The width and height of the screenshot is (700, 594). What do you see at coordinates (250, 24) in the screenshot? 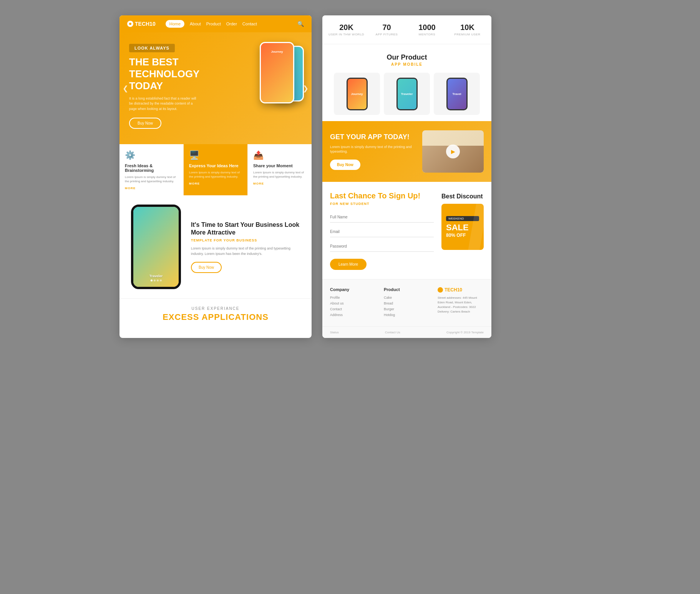
I see `nav-link-contact: Contact` at bounding box center [250, 24].